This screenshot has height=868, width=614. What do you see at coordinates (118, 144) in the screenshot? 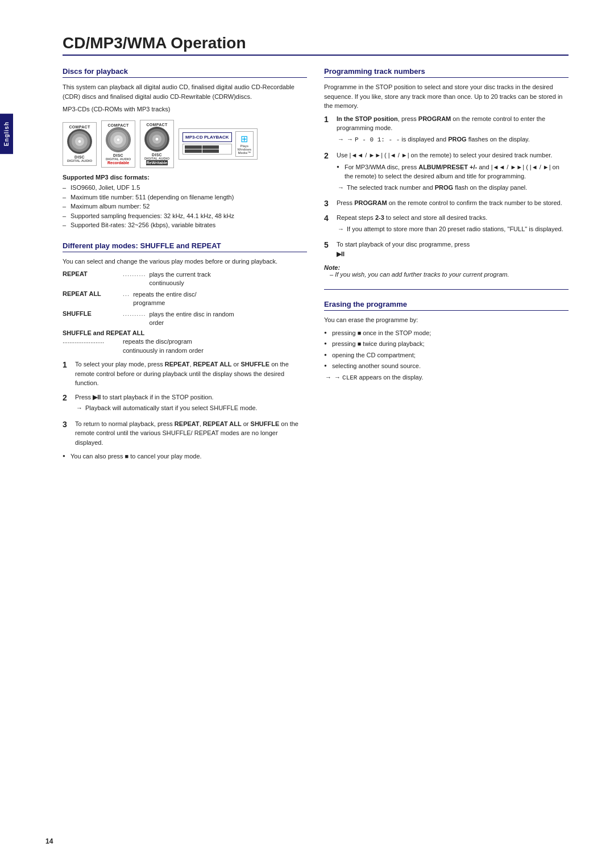
I see `compact-disc-recordable-box: COMPACT disc DIGITAL AUDIO Recordable` at bounding box center [118, 144].